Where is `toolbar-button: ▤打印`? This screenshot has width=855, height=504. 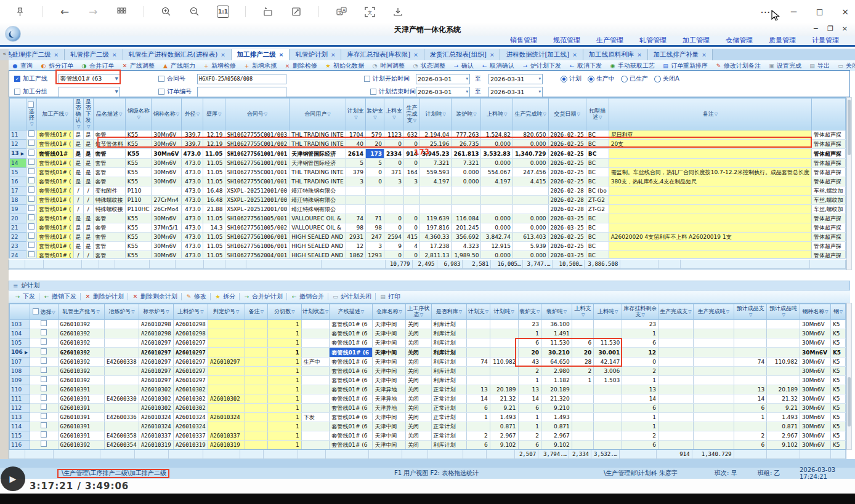 toolbar-button: ▤打印 is located at coordinates (390, 297).